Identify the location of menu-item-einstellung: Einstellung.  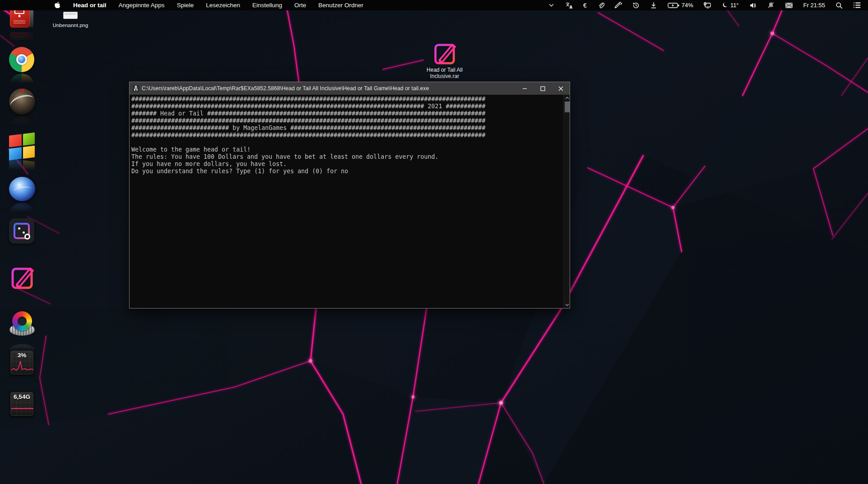
(267, 5).